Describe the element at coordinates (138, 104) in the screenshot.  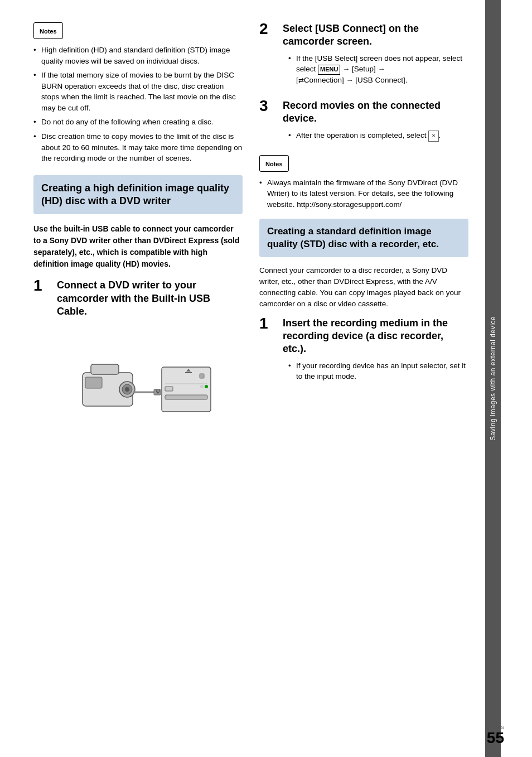
I see `notes-list-top: High definition (HD) and standard defini…` at that location.